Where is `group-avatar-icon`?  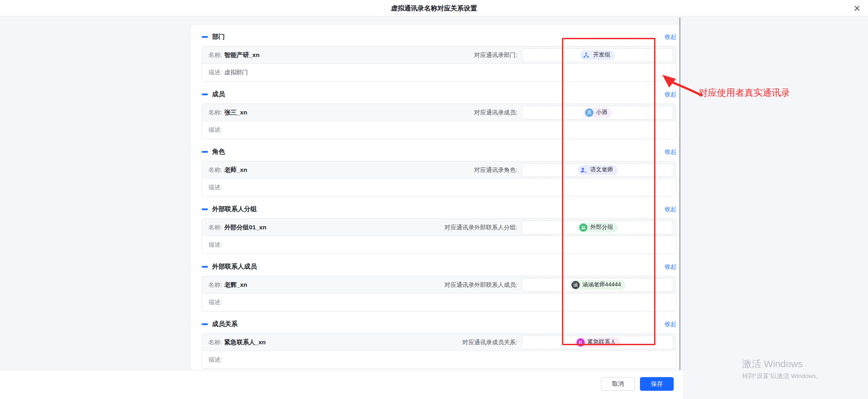
group-avatar-icon is located at coordinates (583, 228).